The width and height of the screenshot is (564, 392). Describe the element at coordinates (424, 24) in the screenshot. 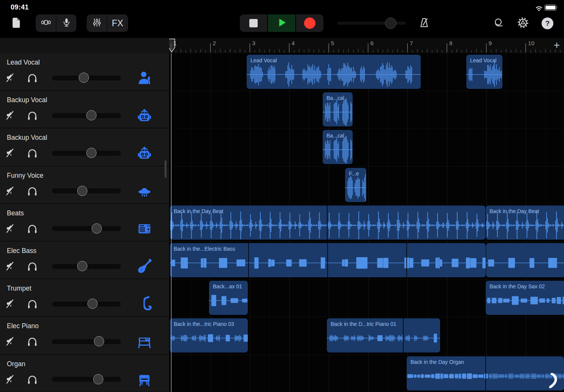

I see `metronome-button` at that location.